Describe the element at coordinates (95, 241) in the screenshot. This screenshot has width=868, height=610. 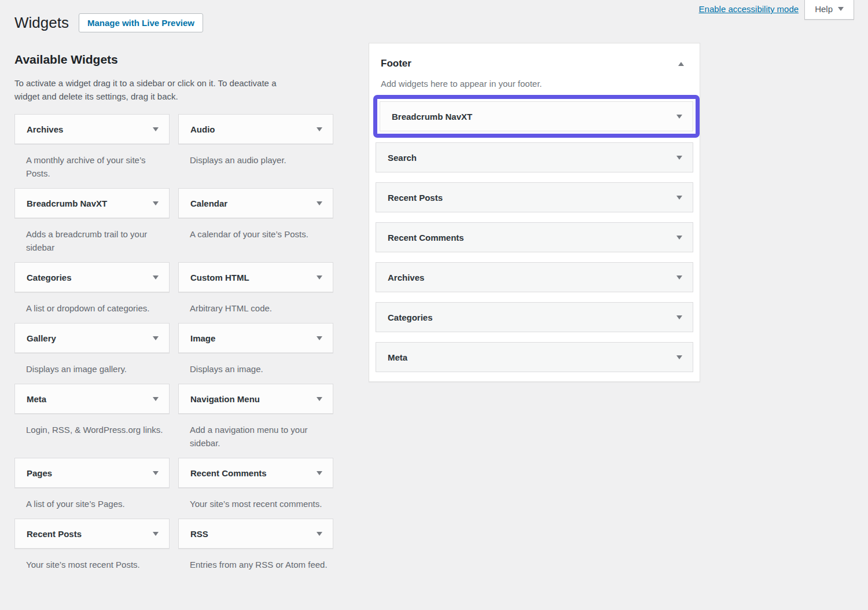
I see `widget-description: Adds a breadcrumb trail to your sidebar` at that location.